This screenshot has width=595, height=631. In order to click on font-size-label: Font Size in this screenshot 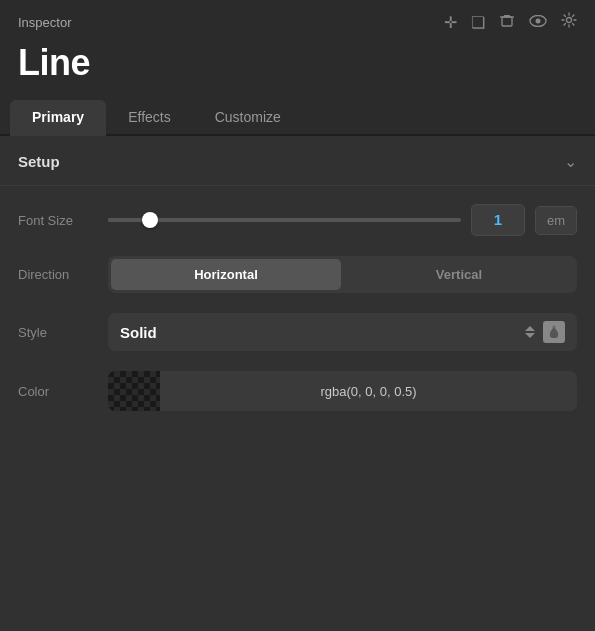, I will do `click(63, 220)`.